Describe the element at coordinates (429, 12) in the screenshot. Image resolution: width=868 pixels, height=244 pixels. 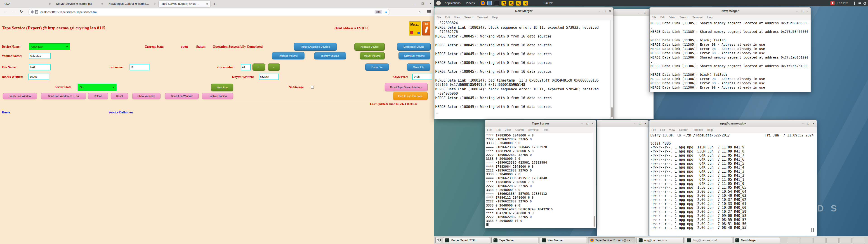
I see `menu-hamburger-icon` at that location.